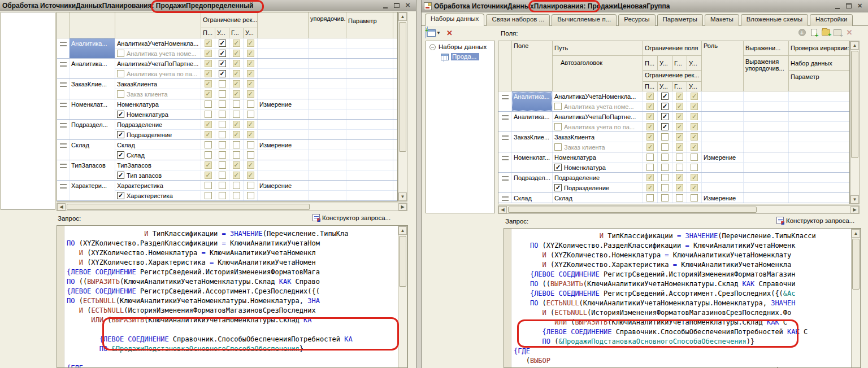  Describe the element at coordinates (227, 191) in the screenshot. I see `table-row: Характери...ХарактеристикаИзмерениеХарак…` at that location.